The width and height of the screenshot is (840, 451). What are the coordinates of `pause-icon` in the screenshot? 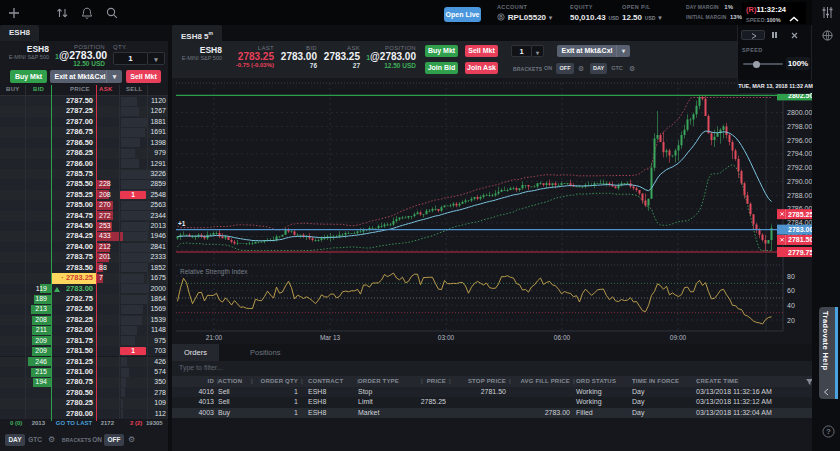 It's located at (774, 35).